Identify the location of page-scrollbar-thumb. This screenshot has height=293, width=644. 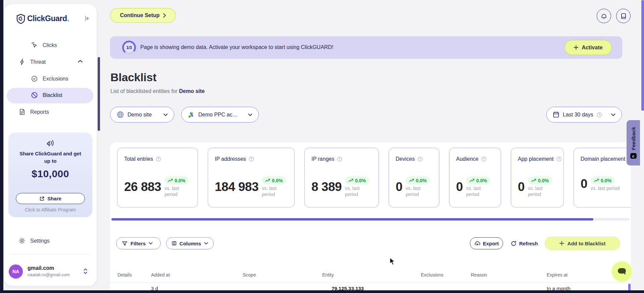
(643, 55).